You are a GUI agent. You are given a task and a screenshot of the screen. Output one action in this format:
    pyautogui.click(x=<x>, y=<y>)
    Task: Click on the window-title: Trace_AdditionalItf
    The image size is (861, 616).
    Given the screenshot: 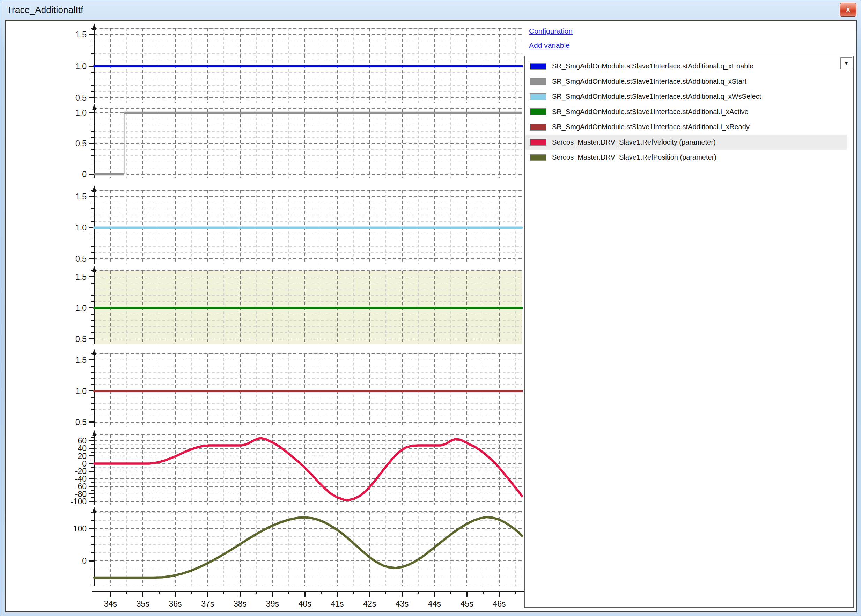 What is the action you would take?
    pyautogui.click(x=45, y=10)
    